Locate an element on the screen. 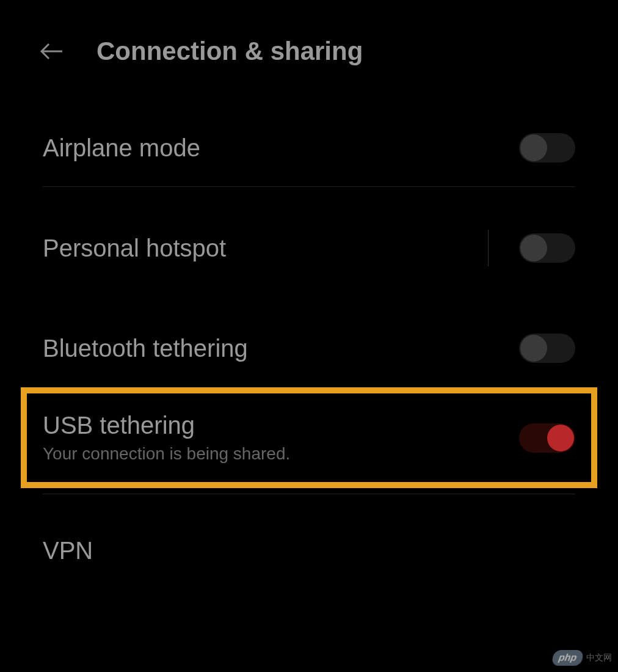 The width and height of the screenshot is (618, 672). airplane-mode-toggle is located at coordinates (547, 148).